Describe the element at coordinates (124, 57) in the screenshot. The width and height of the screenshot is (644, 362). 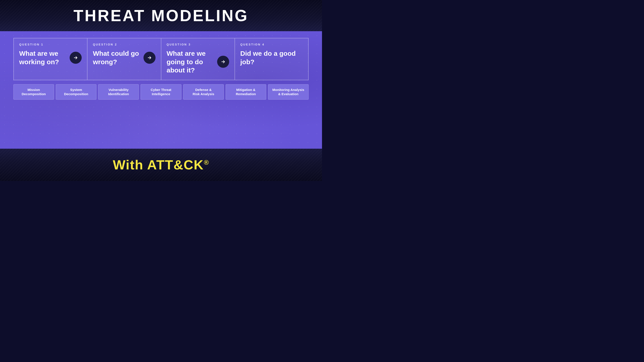
I see `question-content-2: What could go wrong?` at that location.